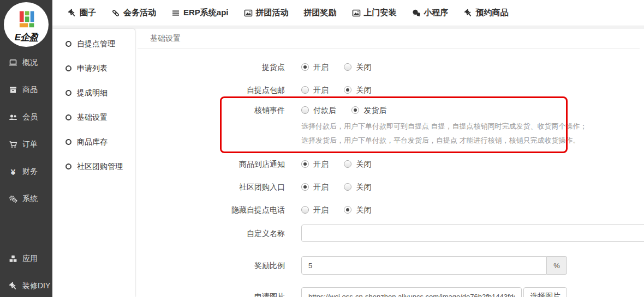 The height and width of the screenshot is (297, 644). I want to click on field-label: 自提点包邮, so click(218, 90).